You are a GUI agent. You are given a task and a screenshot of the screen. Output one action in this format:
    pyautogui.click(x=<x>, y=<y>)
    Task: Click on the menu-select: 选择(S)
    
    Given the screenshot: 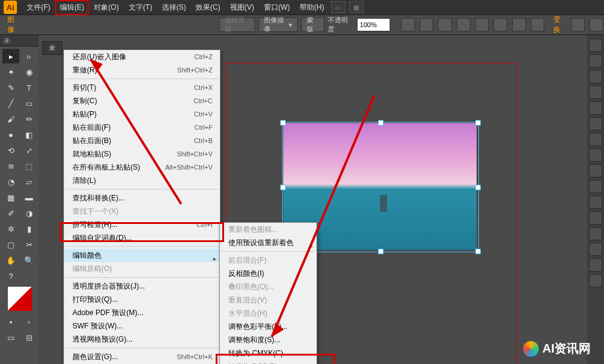 What is the action you would take?
    pyautogui.click(x=174, y=7)
    